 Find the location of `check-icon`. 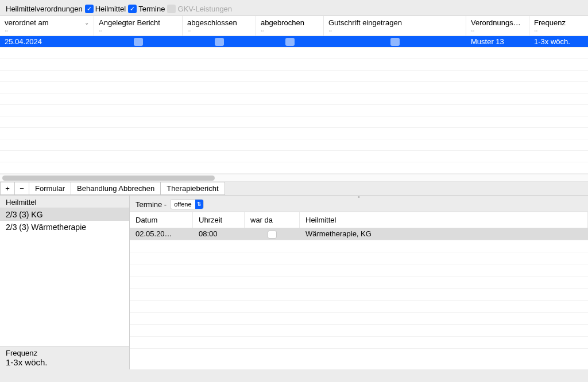

check-icon is located at coordinates (171, 9).